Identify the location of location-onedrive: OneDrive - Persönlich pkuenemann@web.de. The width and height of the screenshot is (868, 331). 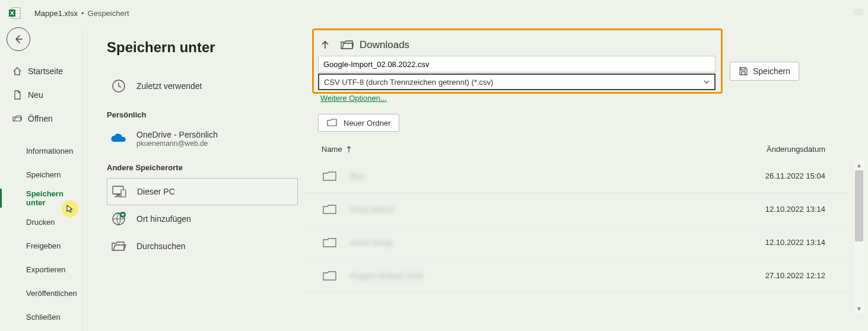
(202, 139).